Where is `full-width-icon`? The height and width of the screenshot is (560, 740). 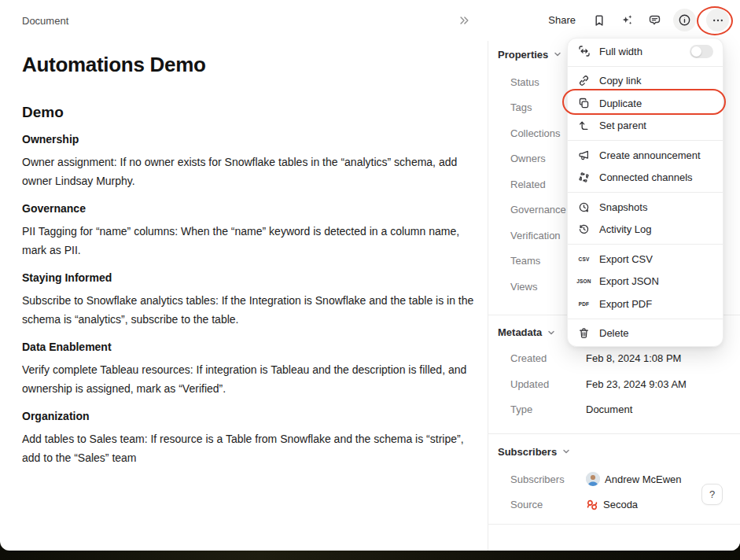 full-width-icon is located at coordinates (584, 52).